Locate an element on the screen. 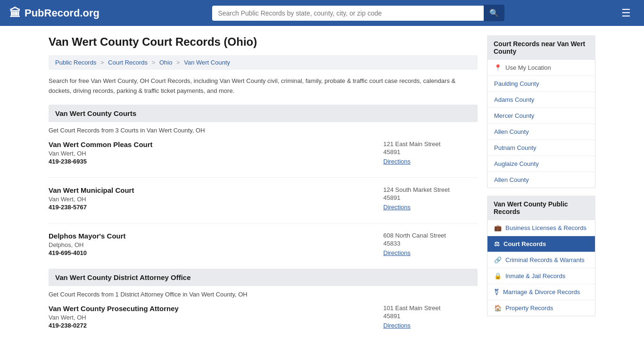  nearby-list: 📍 Use My Location Paulding County Adams … is located at coordinates (541, 124).